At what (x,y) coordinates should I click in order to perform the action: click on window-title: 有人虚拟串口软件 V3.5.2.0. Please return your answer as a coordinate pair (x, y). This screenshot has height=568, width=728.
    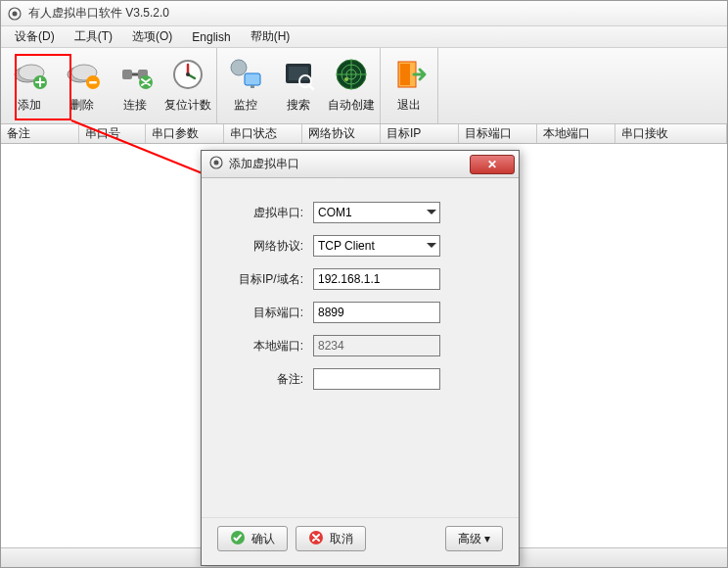
    Looking at the image, I should click on (99, 14).